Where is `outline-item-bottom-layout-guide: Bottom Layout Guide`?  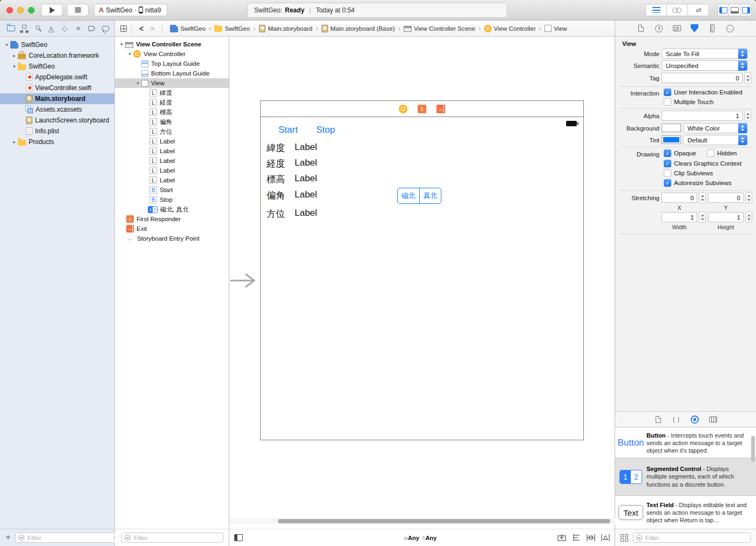
outline-item-bottom-layout-guide: Bottom Layout Guide is located at coordinates (172, 73).